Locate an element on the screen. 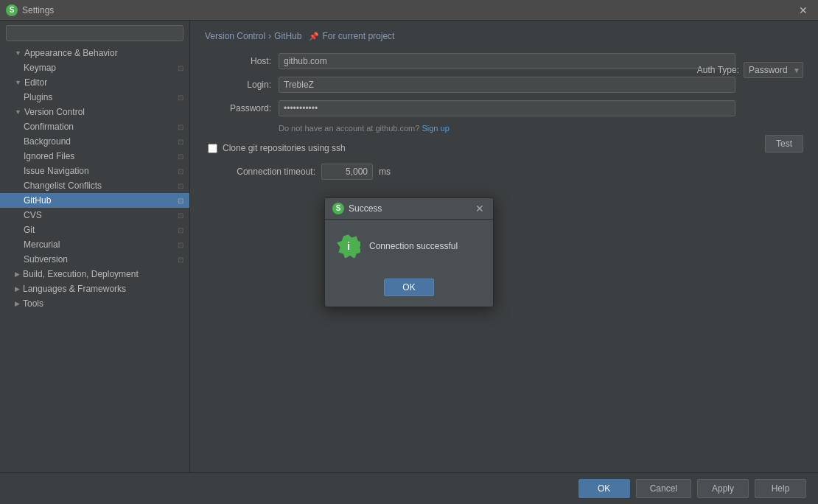 Image resolution: width=818 pixels, height=504 pixels. success-title-icon: S is located at coordinates (338, 209).